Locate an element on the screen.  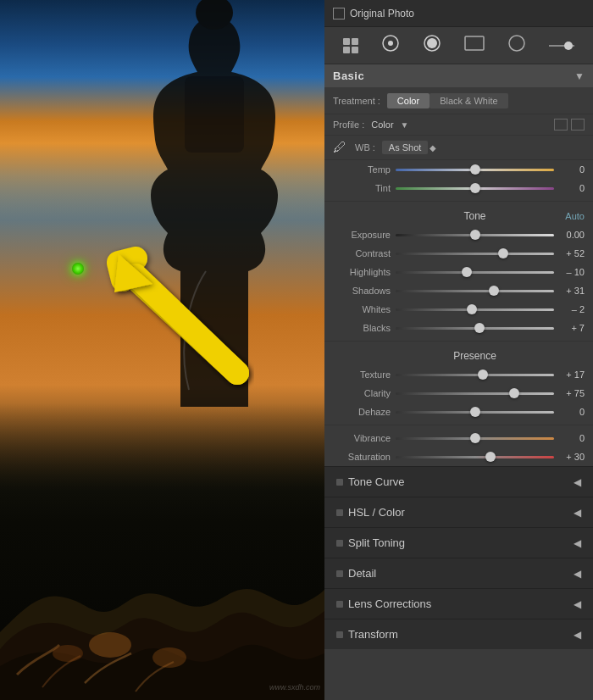
vibrance-label: Vibrance is located at coordinates (362, 438).